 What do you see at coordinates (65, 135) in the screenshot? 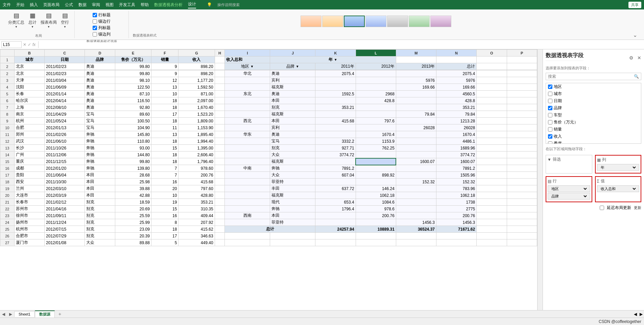
I see `cell-data-11-1: 2011/02/26` at bounding box center [65, 135].